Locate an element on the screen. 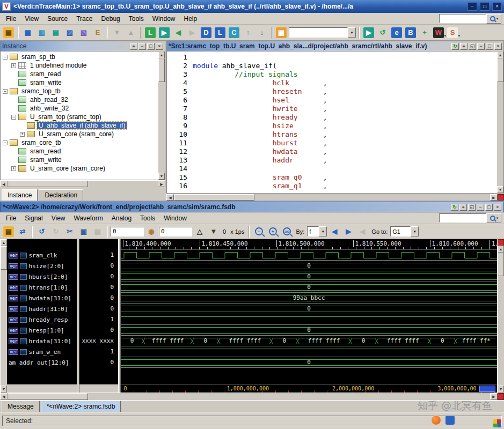 This screenshot has height=429, width=504. wave-ruler: 1,810,400,0001,810,450,0001,810,500,0001… is located at coordinates (309, 245).